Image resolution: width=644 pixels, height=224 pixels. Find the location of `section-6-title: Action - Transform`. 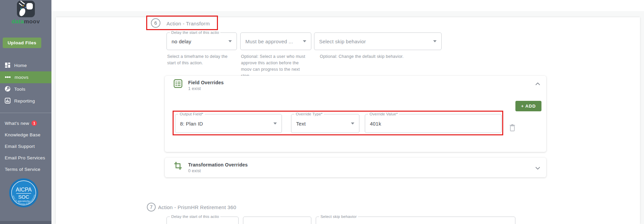

section-6-title: Action - Transform is located at coordinates (188, 24).